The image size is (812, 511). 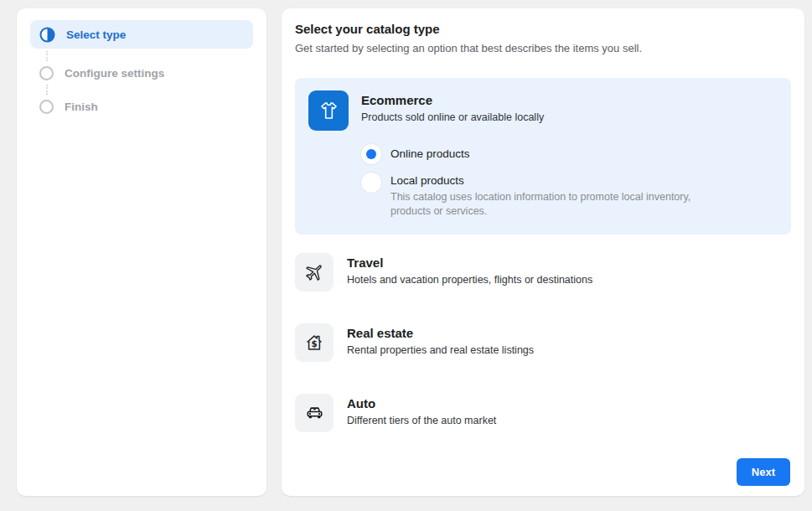 What do you see at coordinates (315, 414) in the screenshot?
I see `car-icon` at bounding box center [315, 414].